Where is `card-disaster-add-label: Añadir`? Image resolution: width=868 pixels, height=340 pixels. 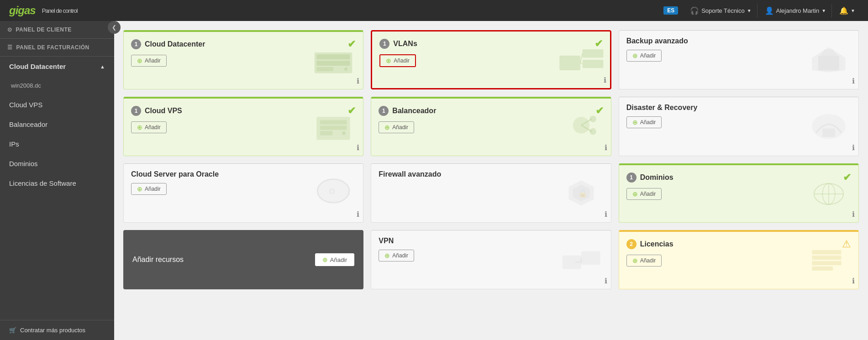 card-disaster-add-label: Añadir is located at coordinates (648, 122).